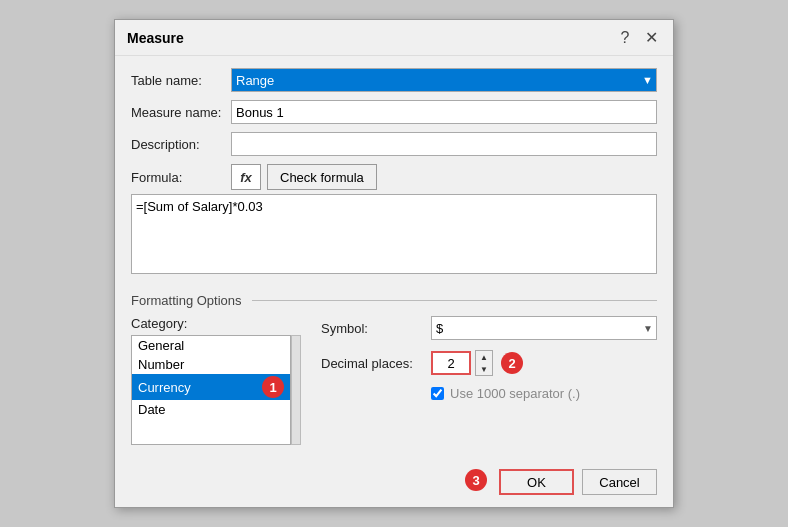 The width and height of the screenshot is (788, 527). I want to click on divider-line, so click(454, 300).